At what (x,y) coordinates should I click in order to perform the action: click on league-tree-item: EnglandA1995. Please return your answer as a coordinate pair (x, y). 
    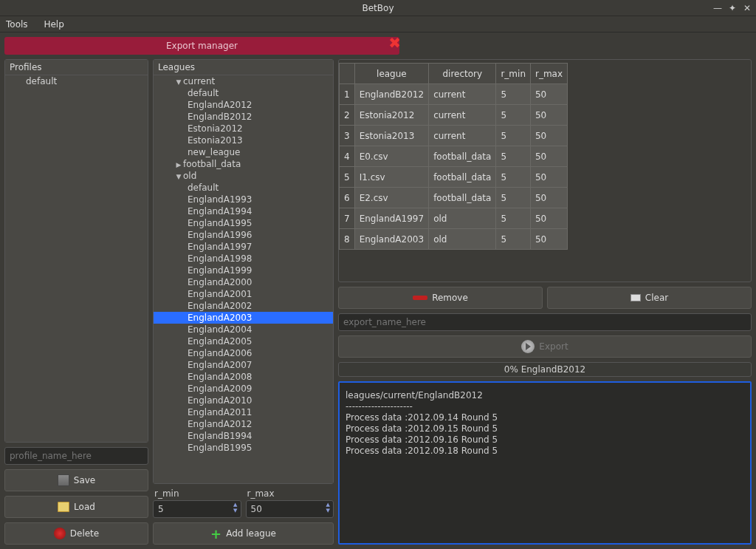
    Looking at the image, I should click on (244, 223).